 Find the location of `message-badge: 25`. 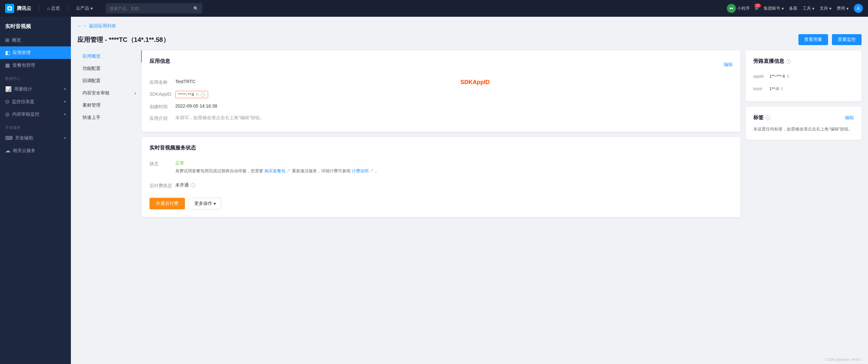

message-badge: 25 is located at coordinates (757, 6).